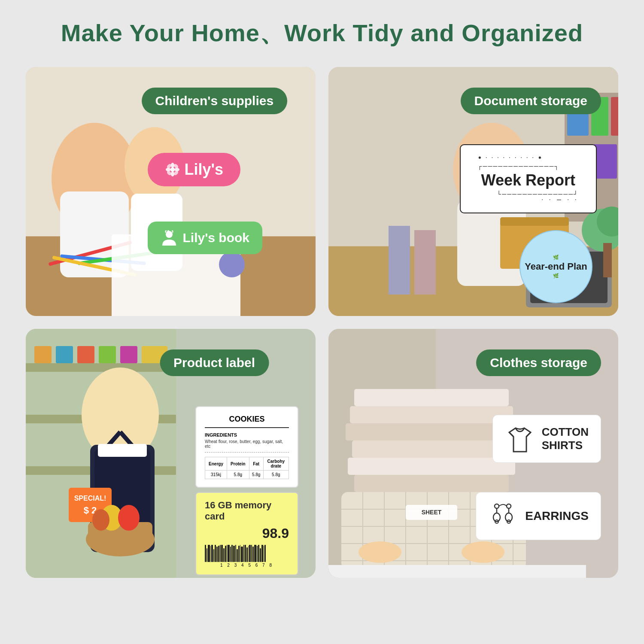 The image size is (644, 644). Describe the element at coordinates (247, 553) in the screenshot. I see `barcode` at that location.